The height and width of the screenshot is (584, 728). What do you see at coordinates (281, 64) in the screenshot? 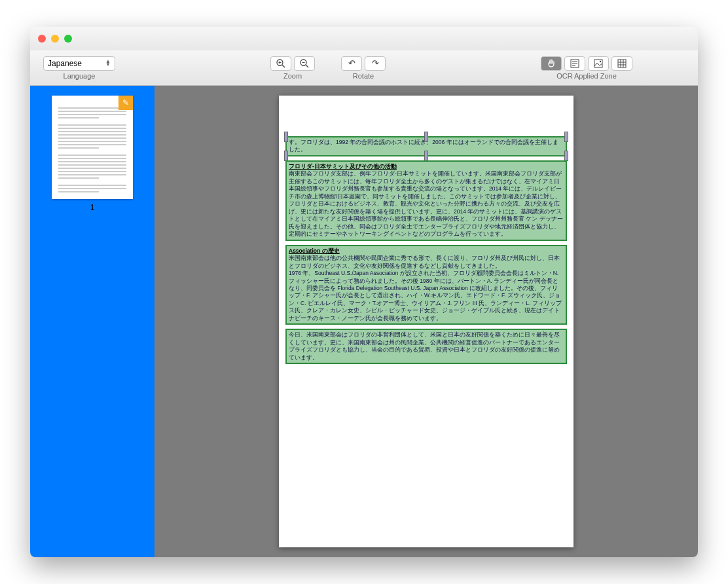
I see `zoom-in-button` at bounding box center [281, 64].